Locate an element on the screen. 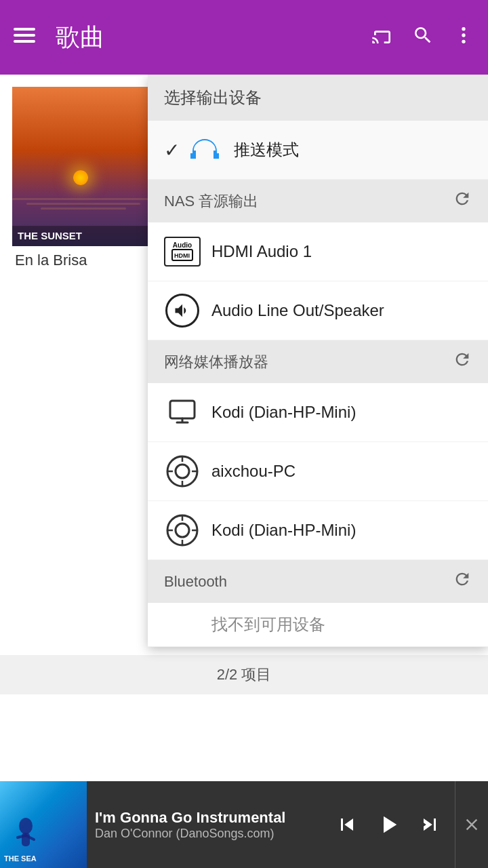 The image size is (488, 868). more-options-icon is located at coordinates (464, 38).